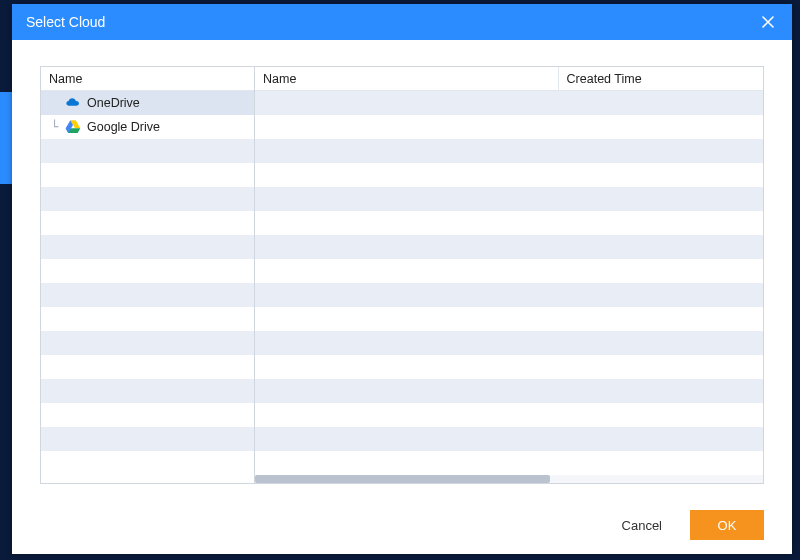 This screenshot has height=560, width=800. What do you see at coordinates (768, 22) in the screenshot?
I see `close-icon` at bounding box center [768, 22].